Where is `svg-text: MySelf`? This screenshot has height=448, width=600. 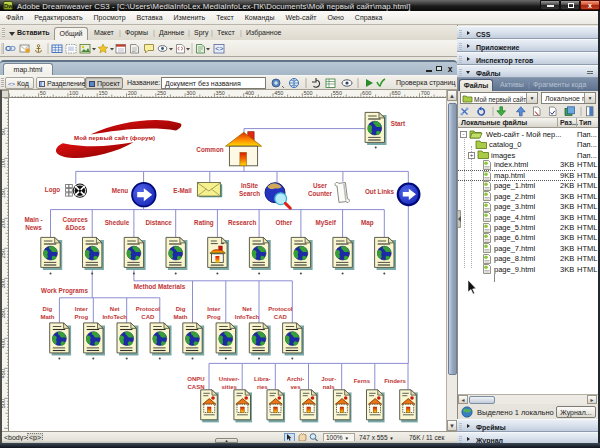 svg-text: MySelf is located at coordinates (326, 223).